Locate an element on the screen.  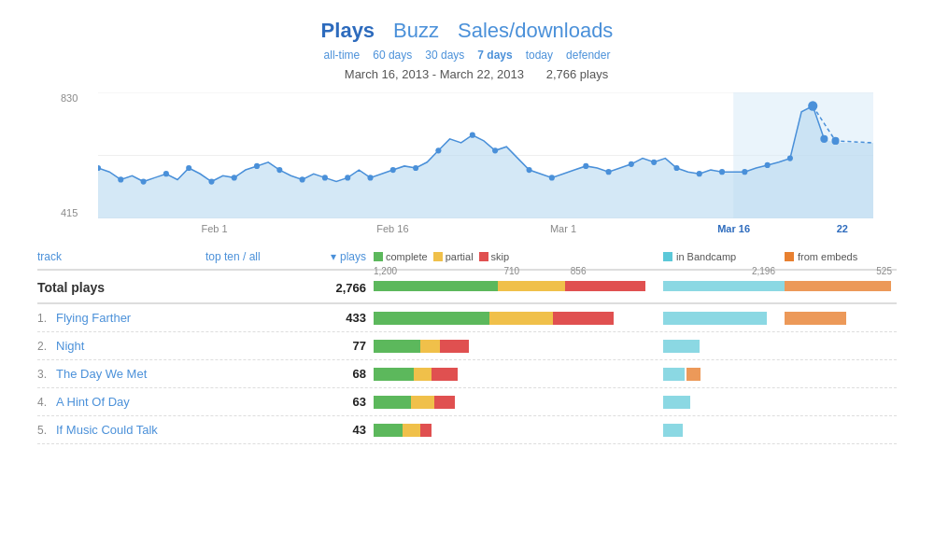
th-embeds: from embeds is located at coordinates (841, 257).